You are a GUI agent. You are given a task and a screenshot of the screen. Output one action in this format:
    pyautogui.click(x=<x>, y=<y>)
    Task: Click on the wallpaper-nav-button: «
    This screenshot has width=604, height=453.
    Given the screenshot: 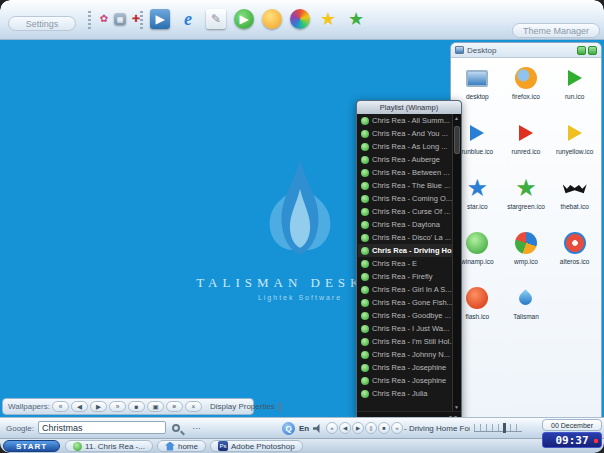 What is the action you would take?
    pyautogui.click(x=60, y=406)
    